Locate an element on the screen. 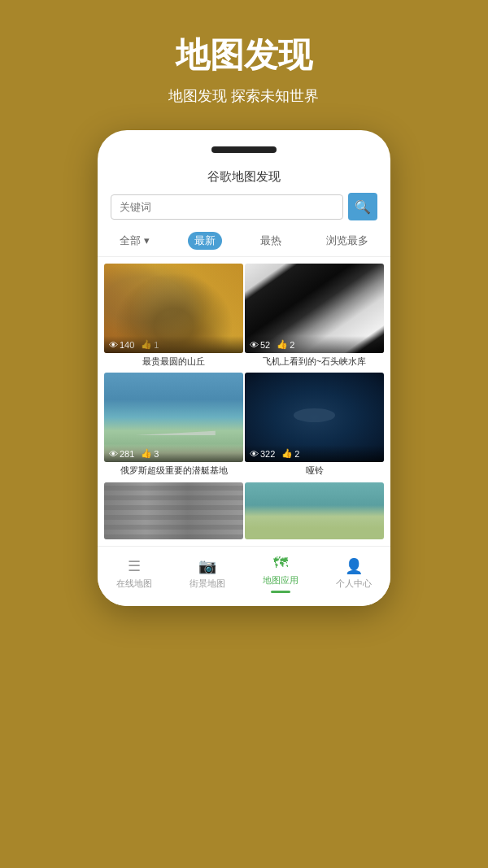  grid-overlay-3: 👁 281 👍 3 is located at coordinates (174, 454).